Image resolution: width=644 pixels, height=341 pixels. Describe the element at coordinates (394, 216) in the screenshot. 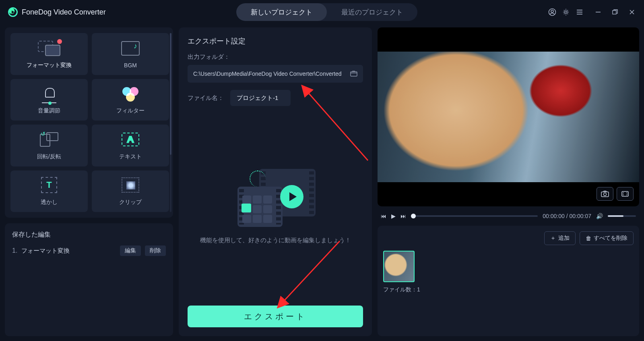

I see `play-icon: ▶` at that location.